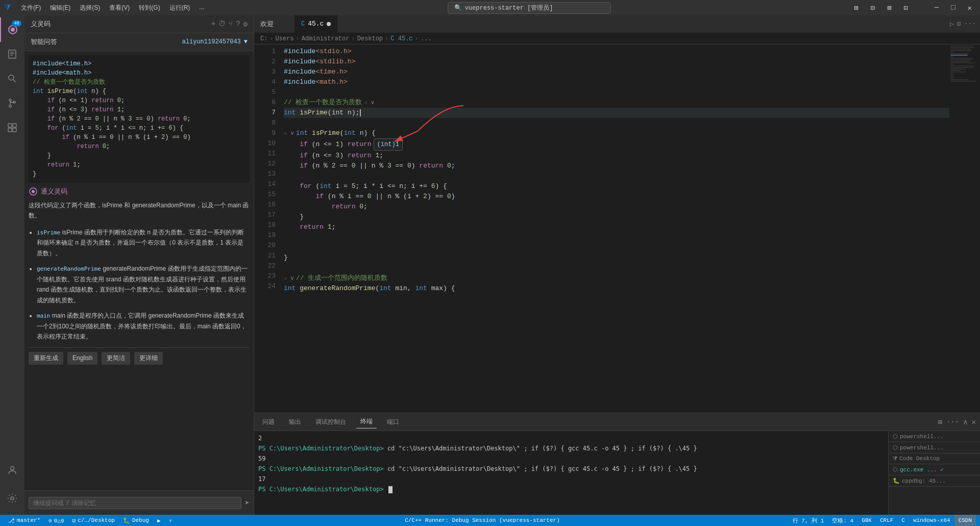  What do you see at coordinates (267, 164) in the screenshot?
I see `line-num-12: 12` at bounding box center [267, 164].